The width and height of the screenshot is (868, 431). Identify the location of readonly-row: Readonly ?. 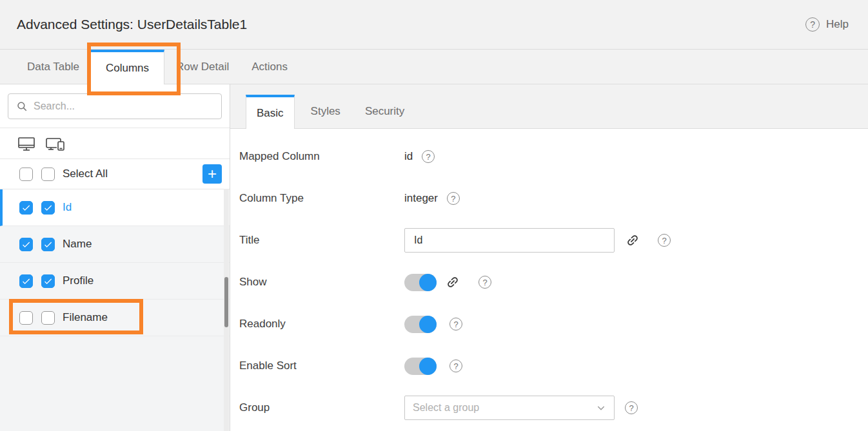
(553, 324).